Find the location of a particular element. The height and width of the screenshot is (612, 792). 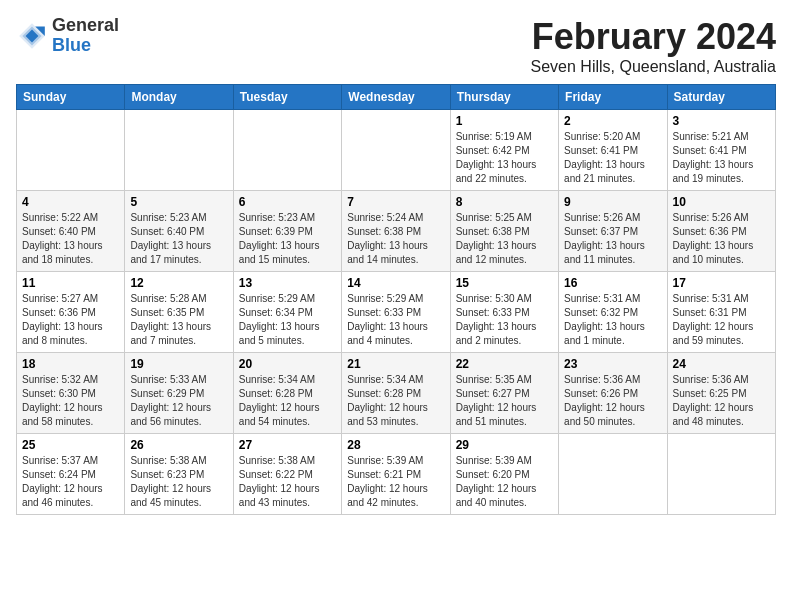

calendar-cell: 8Sunrise: 5:25 AM Sunset: 6:38 PM Daylig… is located at coordinates (504, 232).